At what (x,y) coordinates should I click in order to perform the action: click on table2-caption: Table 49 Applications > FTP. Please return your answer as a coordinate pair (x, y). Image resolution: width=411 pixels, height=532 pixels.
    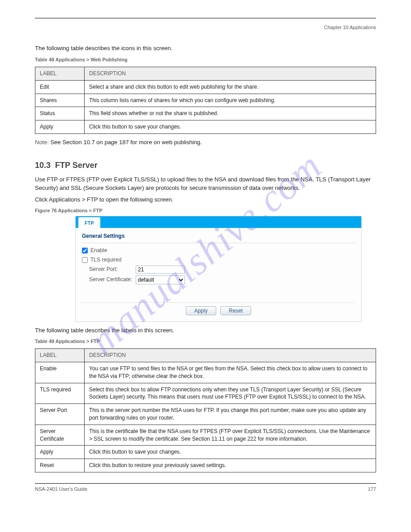
    Looking at the image, I should click on (206, 341).